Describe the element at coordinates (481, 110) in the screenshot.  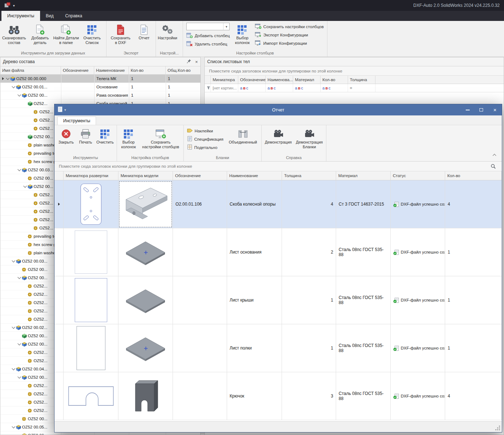
I see `maximize-button` at that location.